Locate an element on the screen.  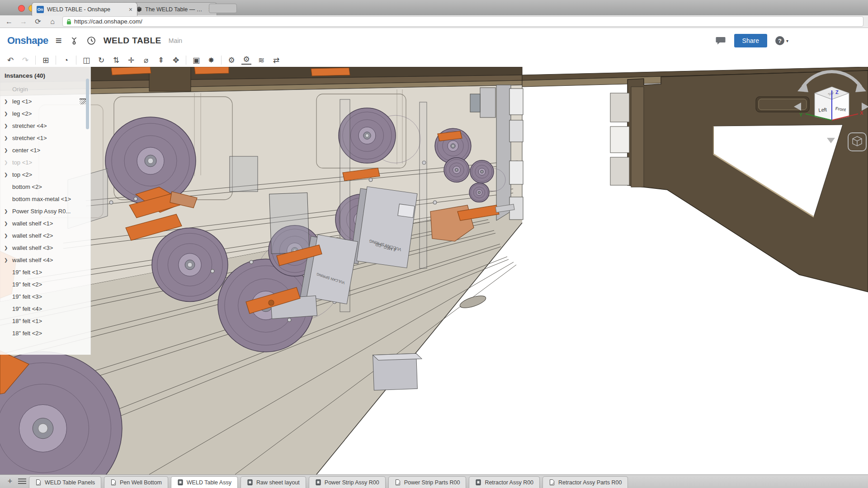
instance-row-18-felt-1: 18" felt <1> is located at coordinates (45, 321).